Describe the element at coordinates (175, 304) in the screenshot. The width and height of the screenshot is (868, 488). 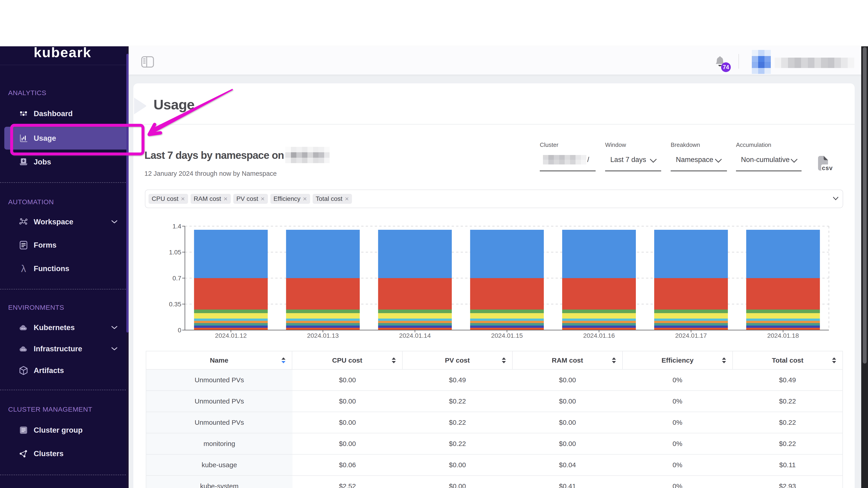
I see `svg-text: 0.35` at that location.